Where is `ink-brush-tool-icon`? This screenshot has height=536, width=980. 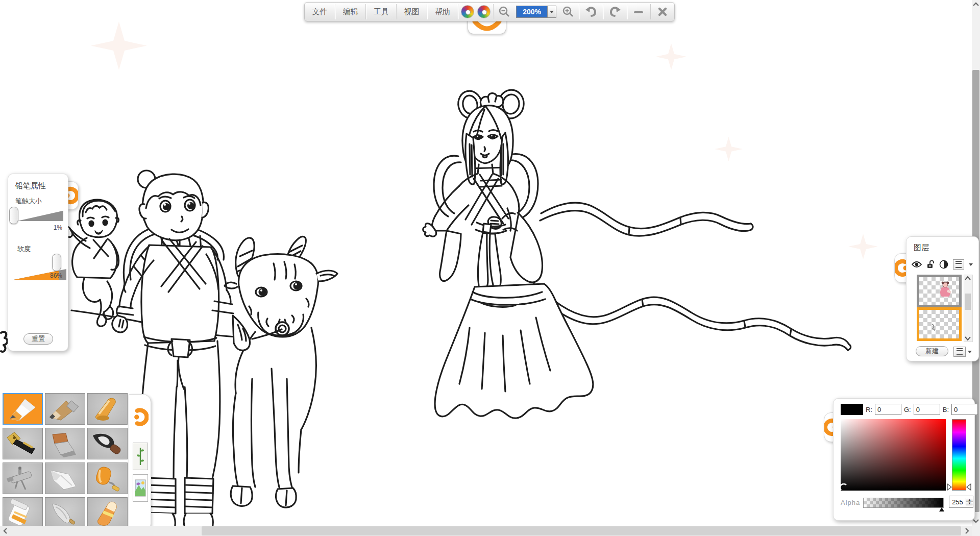 ink-brush-tool-icon is located at coordinates (107, 443).